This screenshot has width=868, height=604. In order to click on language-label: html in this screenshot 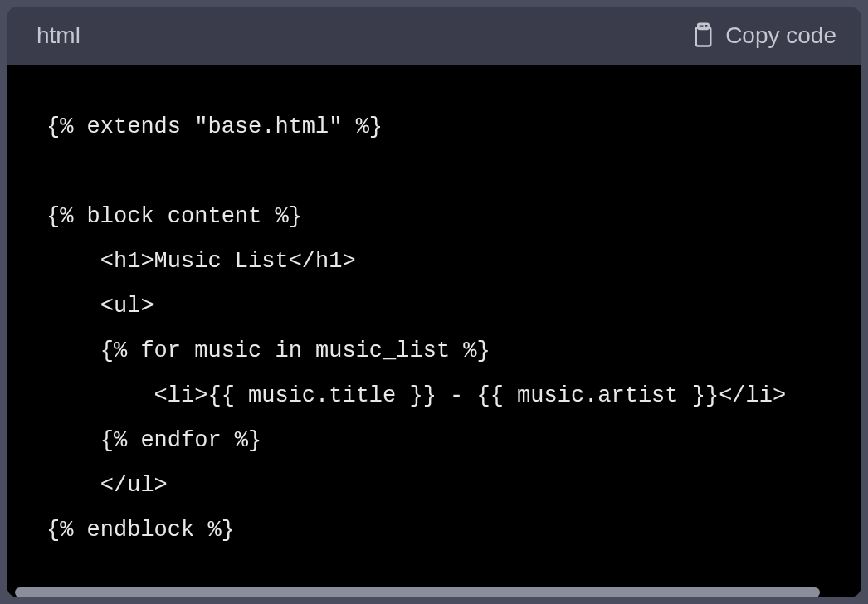, I will do `click(58, 36)`.